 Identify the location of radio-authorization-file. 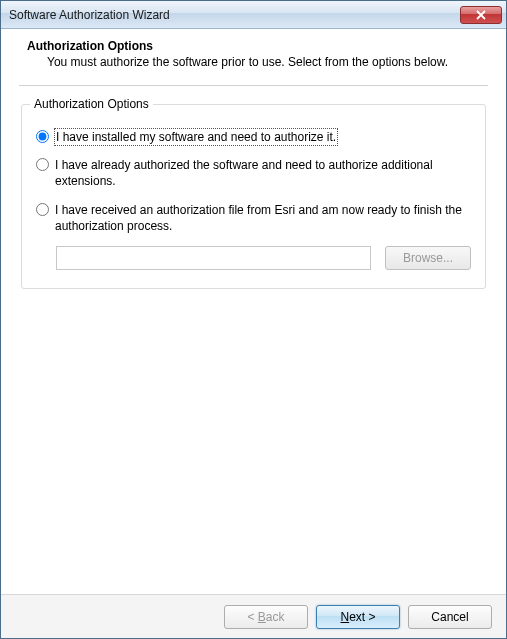
(42, 210).